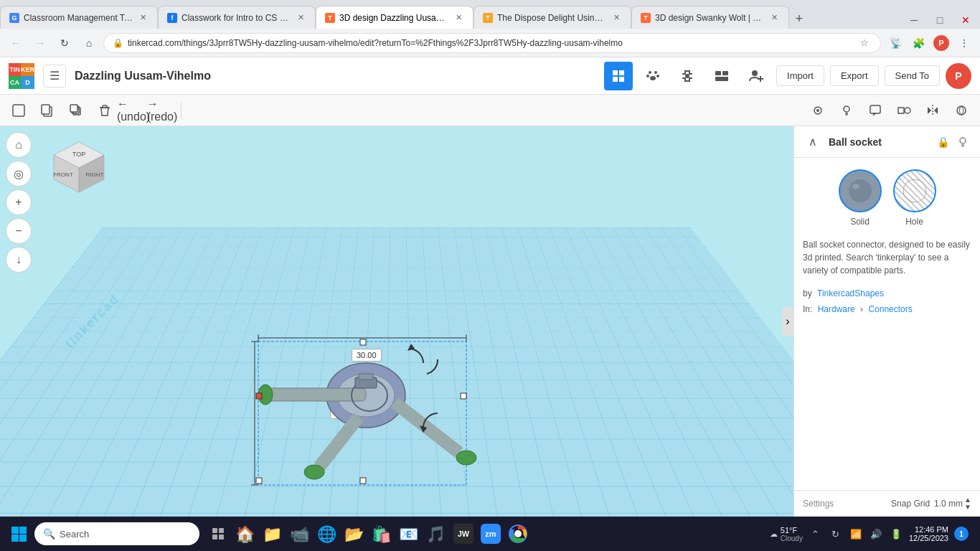 The image size is (980, 551). What do you see at coordinates (19, 202) in the screenshot?
I see `zoom-in-button: +` at bounding box center [19, 202].